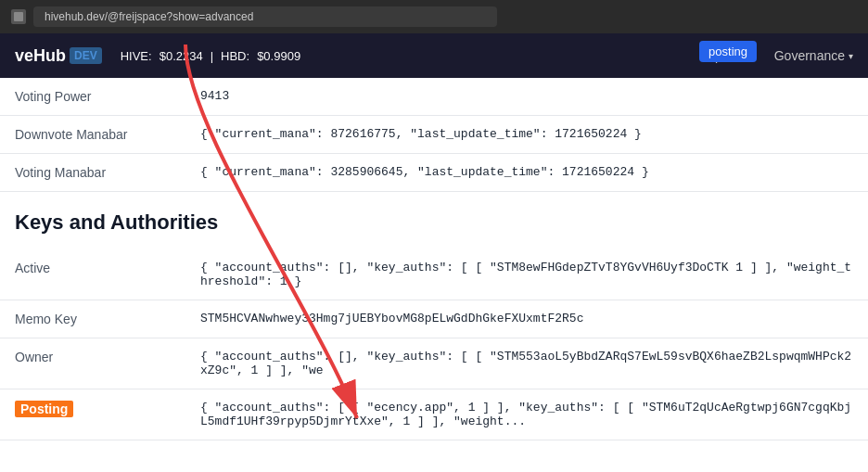  Describe the element at coordinates (93, 172) in the screenshot. I see `row-label: Voting Manabar` at that location.